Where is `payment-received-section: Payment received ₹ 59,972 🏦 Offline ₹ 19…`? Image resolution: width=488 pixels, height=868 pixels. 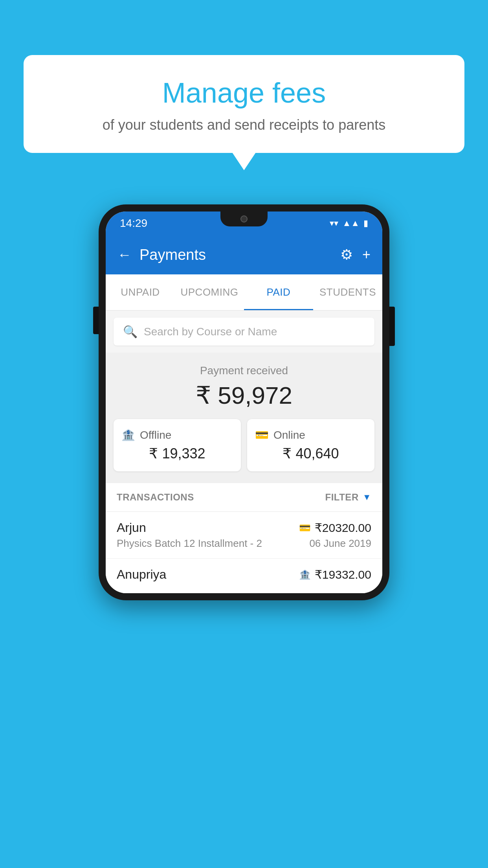 payment-received-section: Payment received ₹ 59,972 🏦 Offline ₹ 19… is located at coordinates (244, 418).